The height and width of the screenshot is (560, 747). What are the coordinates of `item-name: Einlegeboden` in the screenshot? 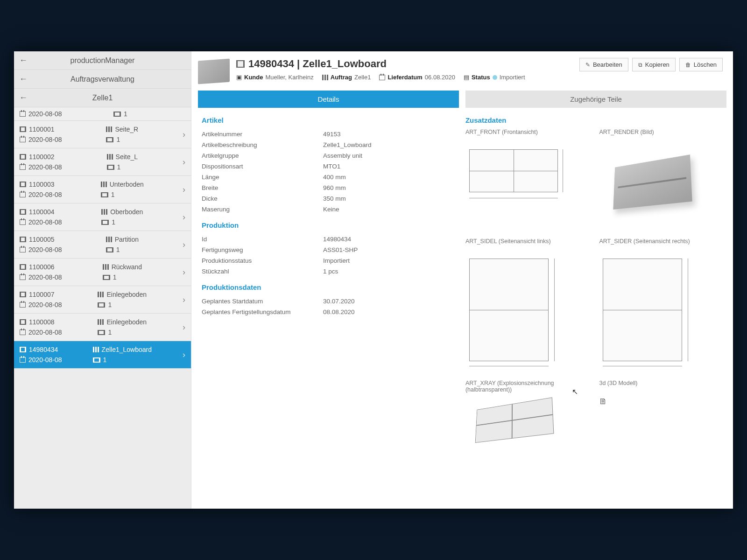 It's located at (127, 294).